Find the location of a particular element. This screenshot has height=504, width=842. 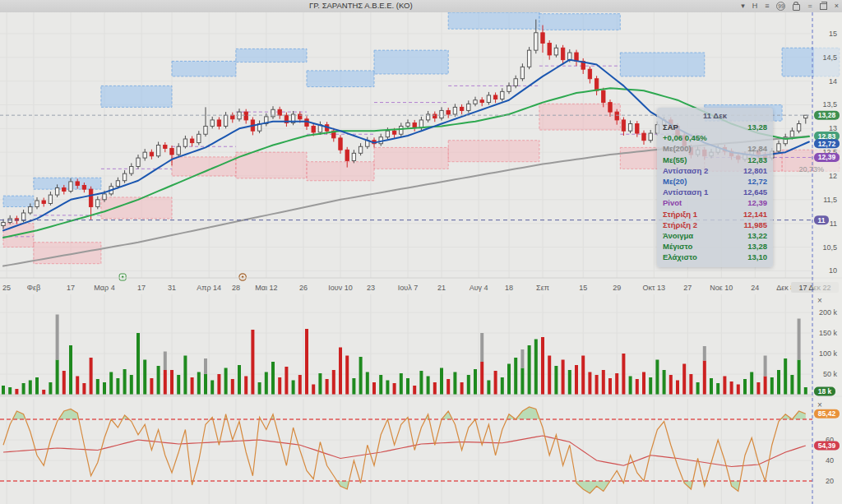

window-titlebar: ΓΡ. ΣΑΡΑΝΤΗΣ Α.Β.Ε.Ε. (ΚΟ) ▾ H ≡ 99 = × is located at coordinates (421, 7).